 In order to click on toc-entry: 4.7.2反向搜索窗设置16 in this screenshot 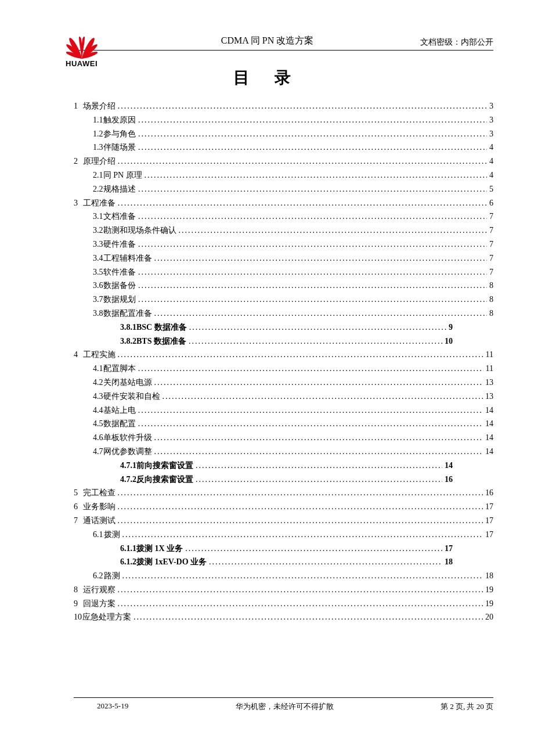, I will do `click(283, 480)`.